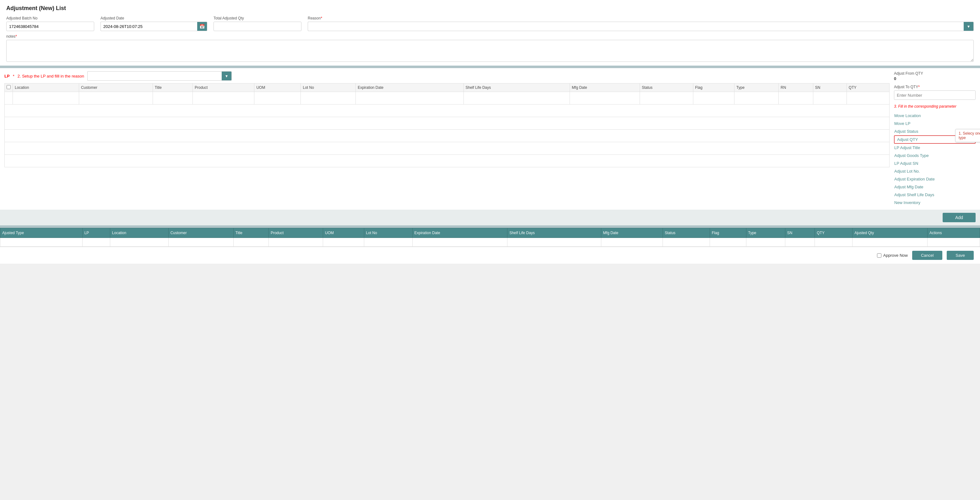 This screenshot has width=980, height=500. Describe the element at coordinates (935, 73) in the screenshot. I see `adjust-from-label: Adjust From QTY` at that location.